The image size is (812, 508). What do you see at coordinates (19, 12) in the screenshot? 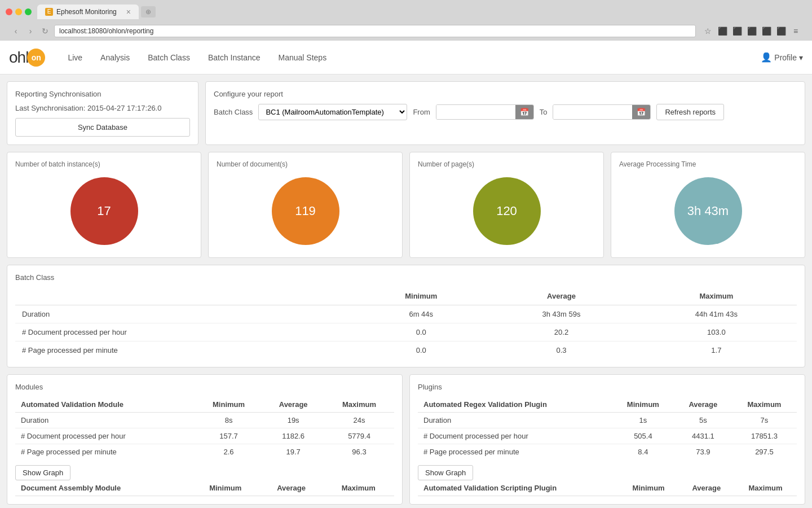
I see `minimize-dot` at bounding box center [19, 12].